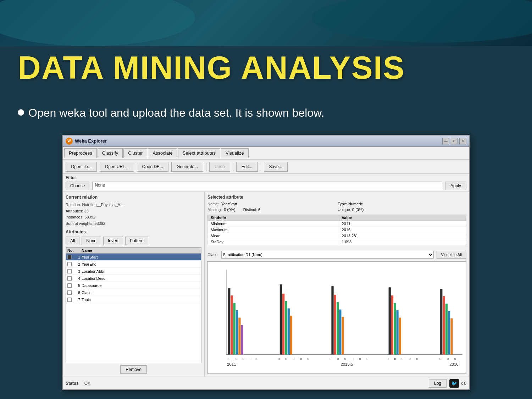 This screenshot has height=399, width=532. What do you see at coordinates (454, 141) in the screenshot?
I see `title-bar-controls: — □ ×` at bounding box center [454, 141].